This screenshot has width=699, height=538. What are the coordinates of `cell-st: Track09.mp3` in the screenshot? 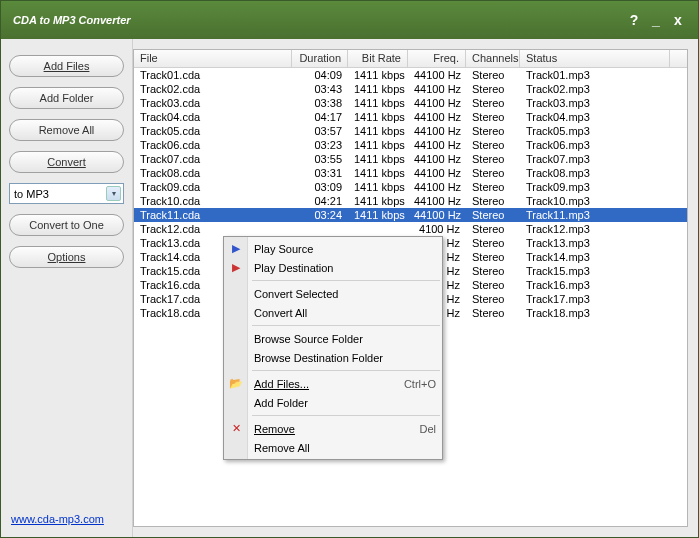 It's located at (595, 187).